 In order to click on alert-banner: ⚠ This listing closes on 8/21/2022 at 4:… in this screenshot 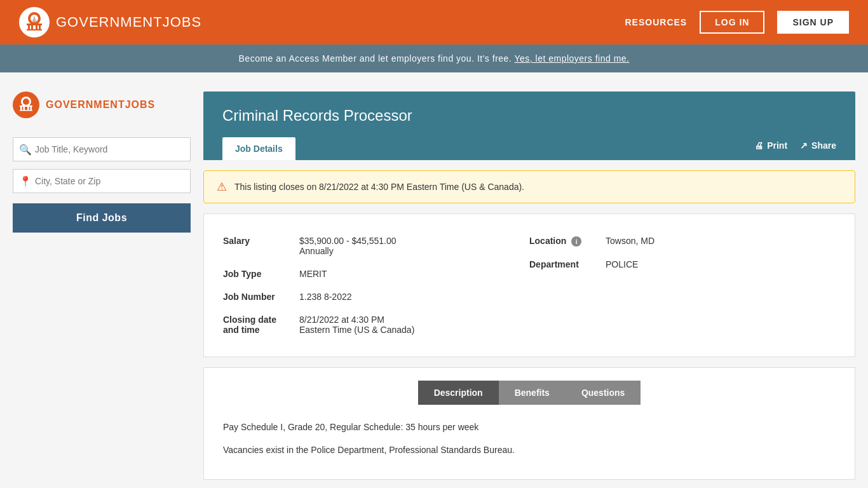, I will do `click(529, 187)`.